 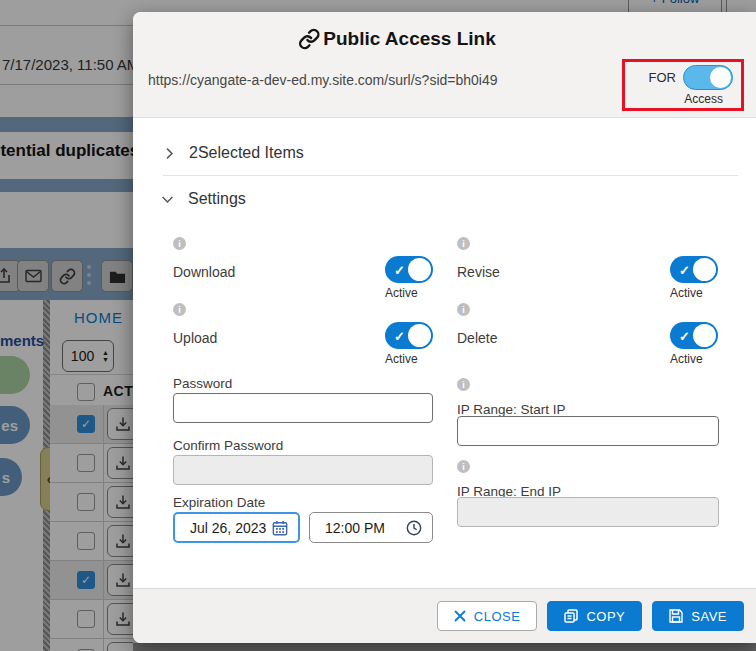 I want to click on download-toggle-label: Download, so click(x=204, y=272).